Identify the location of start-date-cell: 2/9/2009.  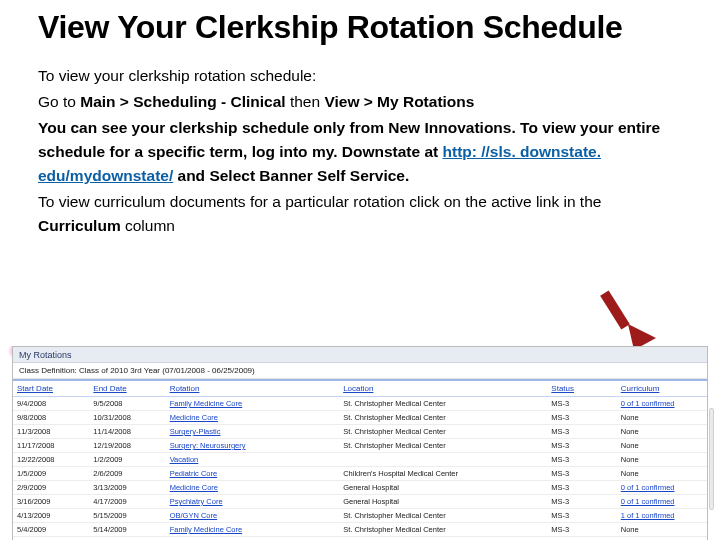
(51, 488).